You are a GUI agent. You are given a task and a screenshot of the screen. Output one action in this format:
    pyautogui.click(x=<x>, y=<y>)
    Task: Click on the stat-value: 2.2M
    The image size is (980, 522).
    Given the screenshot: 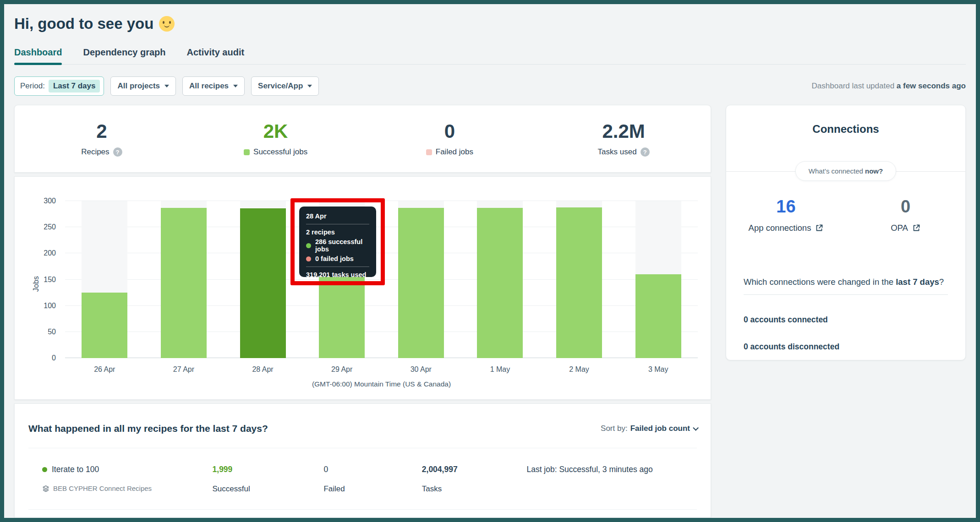 What is the action you would take?
    pyautogui.click(x=624, y=131)
    